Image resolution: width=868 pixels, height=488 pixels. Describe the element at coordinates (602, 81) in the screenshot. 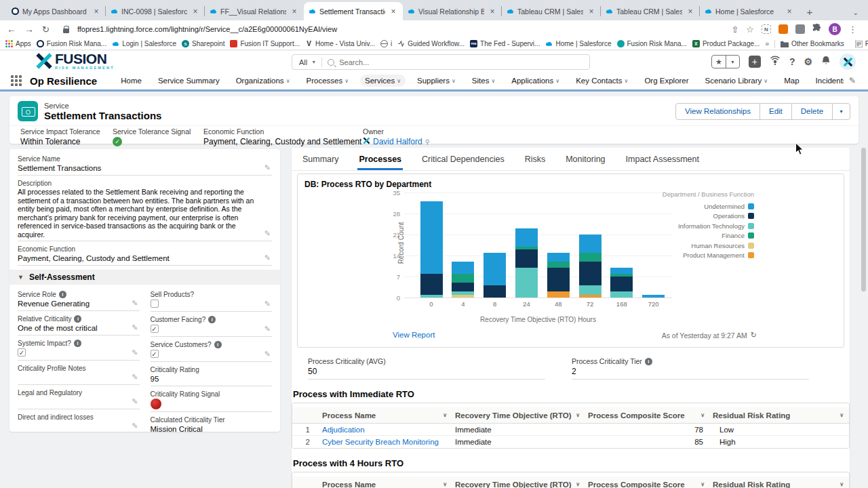

I see `nav-item-key-contacts: Key Contacts∨` at that location.